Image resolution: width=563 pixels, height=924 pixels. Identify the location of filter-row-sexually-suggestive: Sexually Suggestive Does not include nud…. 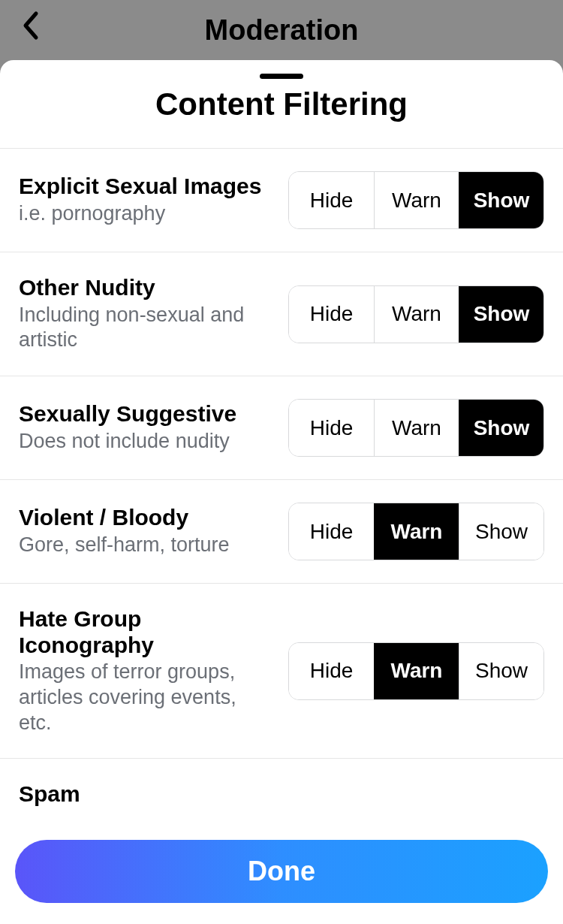
(282, 428).